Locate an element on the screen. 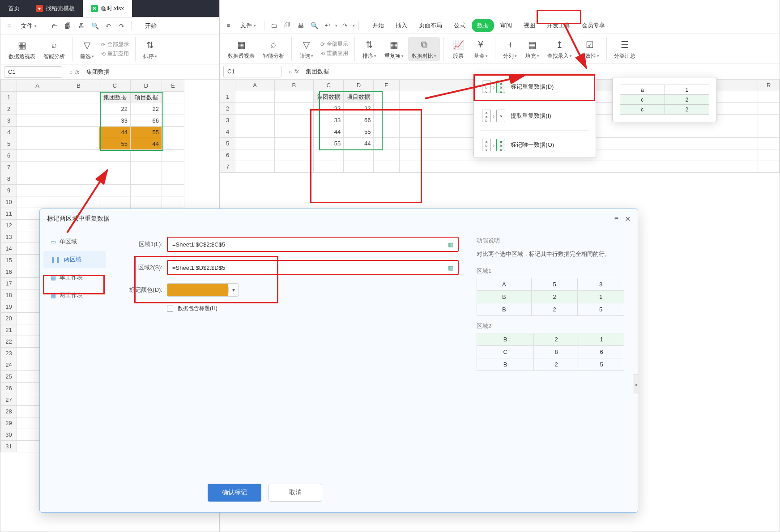  fx-right: ⌕ fx is located at coordinates (294, 72).